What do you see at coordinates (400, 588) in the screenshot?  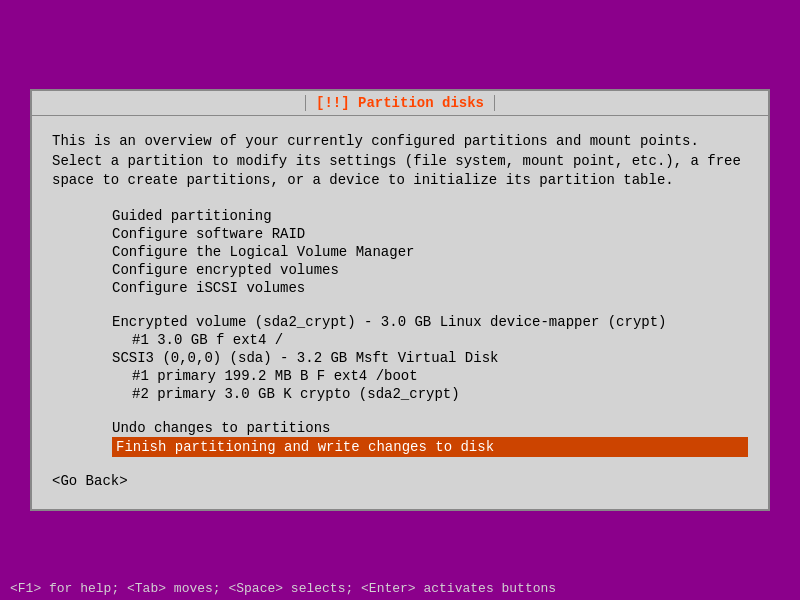 I see `status-bar: <F1> for help; <Tab> moves; <Space> sele…` at bounding box center [400, 588].